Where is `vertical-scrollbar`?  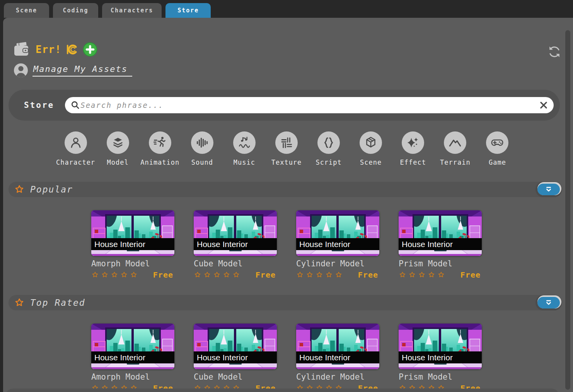
vertical-scrollbar is located at coordinates (568, 210).